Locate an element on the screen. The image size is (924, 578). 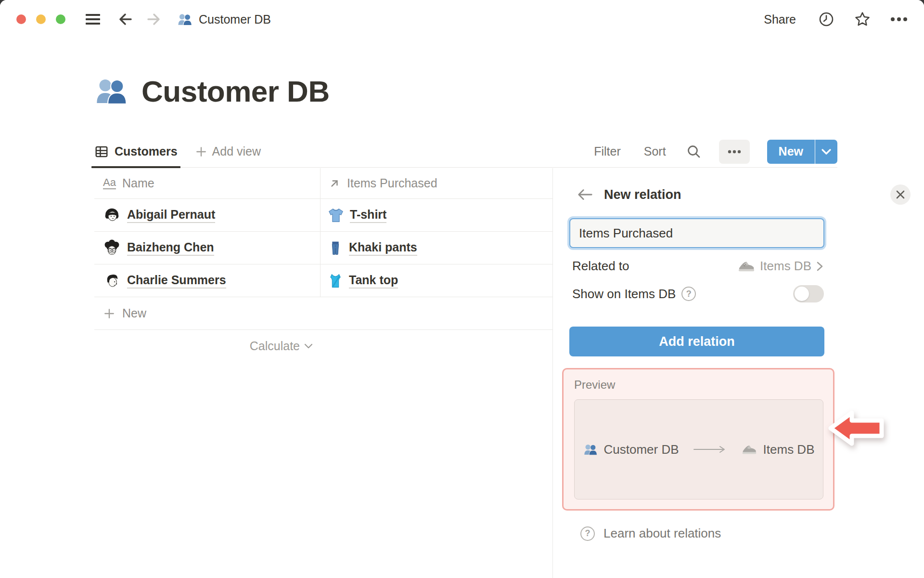
back-icon is located at coordinates (125, 19).